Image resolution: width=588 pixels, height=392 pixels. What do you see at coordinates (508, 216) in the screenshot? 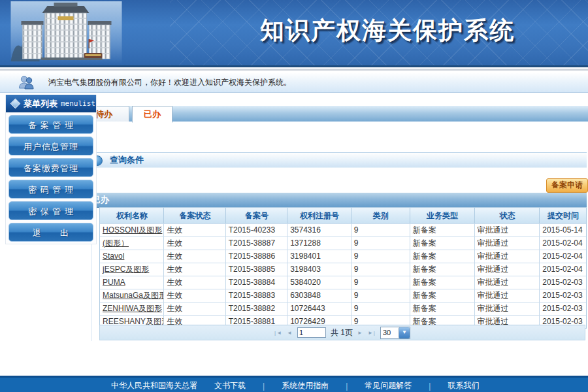
I see `column-header-6: 状态` at bounding box center [508, 216].